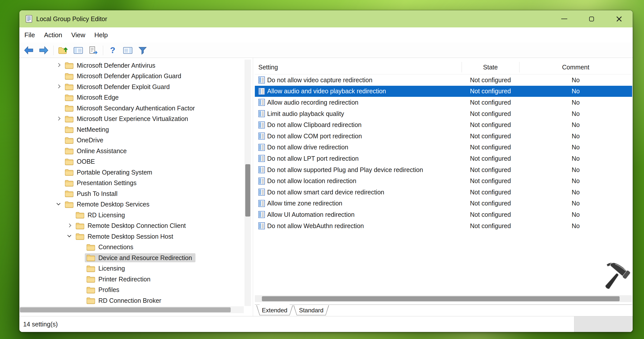 The width and height of the screenshot is (644, 339). What do you see at coordinates (132, 140) in the screenshot?
I see `tree-item: OneDrive` at bounding box center [132, 140].